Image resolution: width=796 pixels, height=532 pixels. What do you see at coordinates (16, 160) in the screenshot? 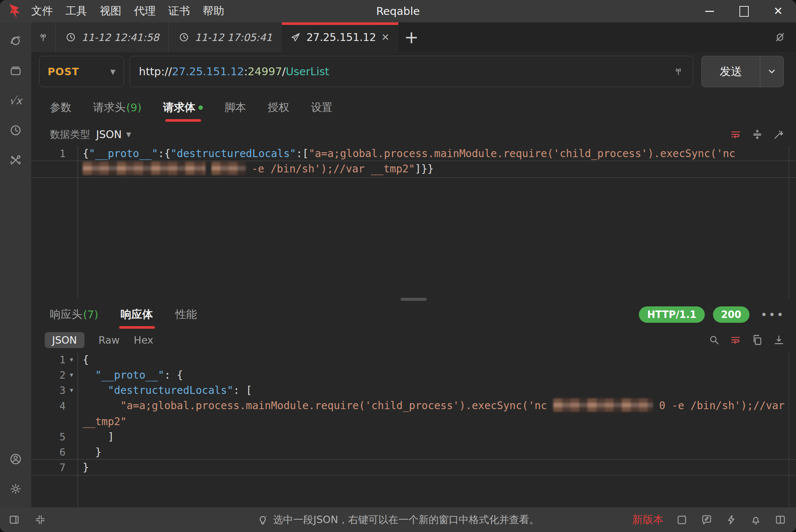
I see `tools-icon` at bounding box center [16, 160].